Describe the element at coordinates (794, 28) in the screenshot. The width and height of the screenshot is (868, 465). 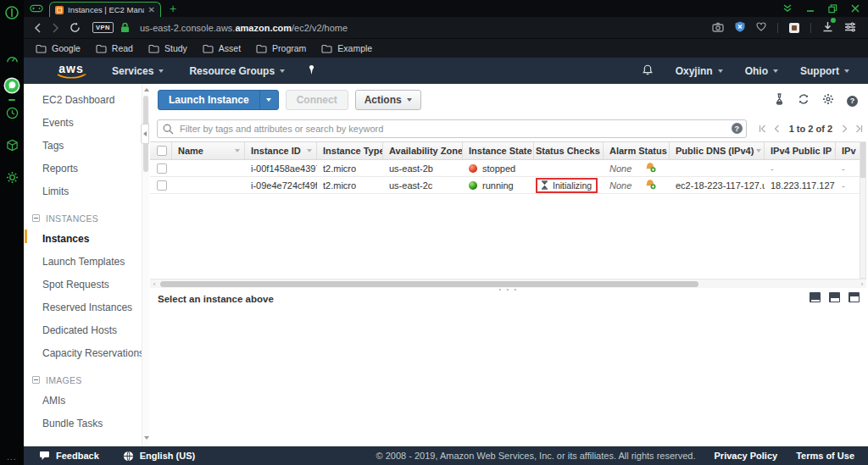
I see `extension-icon` at that location.